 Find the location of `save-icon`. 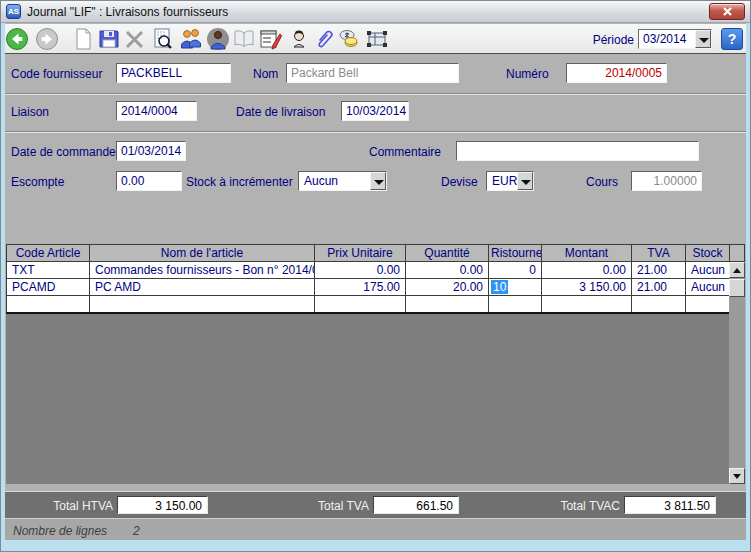

save-icon is located at coordinates (109, 39).